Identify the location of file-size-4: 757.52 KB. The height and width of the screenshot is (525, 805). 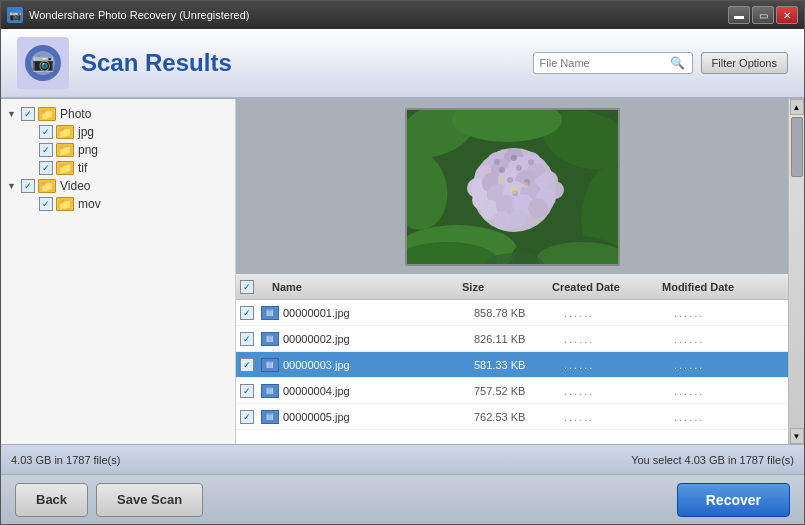
(519, 391).